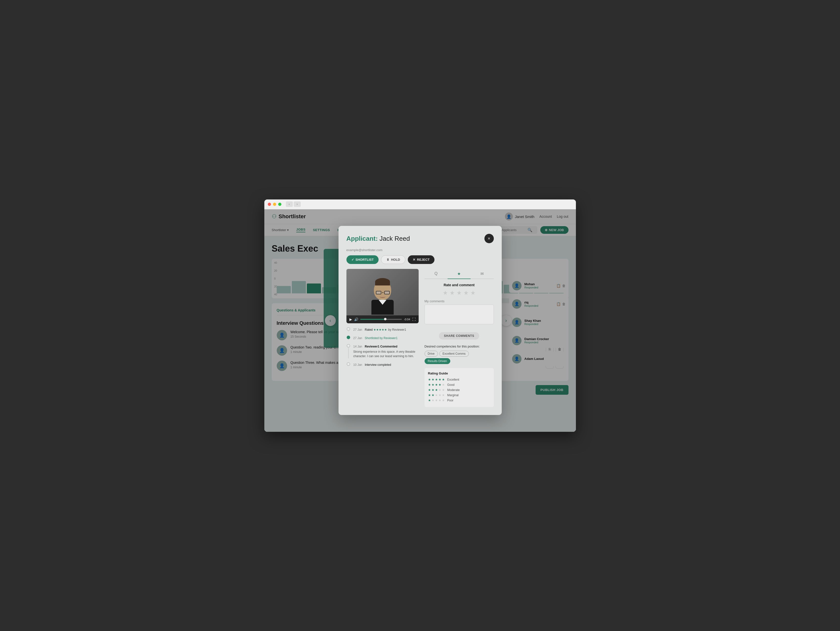  I want to click on tab-email: ✉, so click(482, 274).